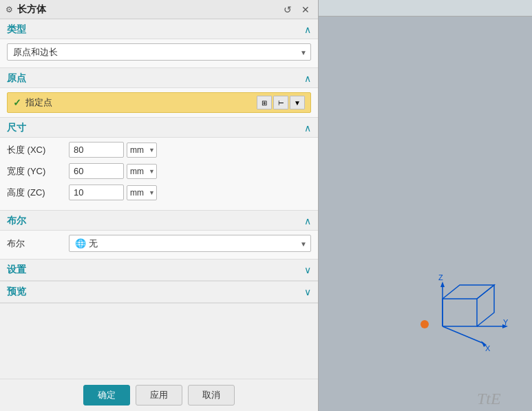  What do you see at coordinates (159, 10) in the screenshot?
I see `title-bar: ⚙ 长方体 ↺ ✕` at bounding box center [159, 10].